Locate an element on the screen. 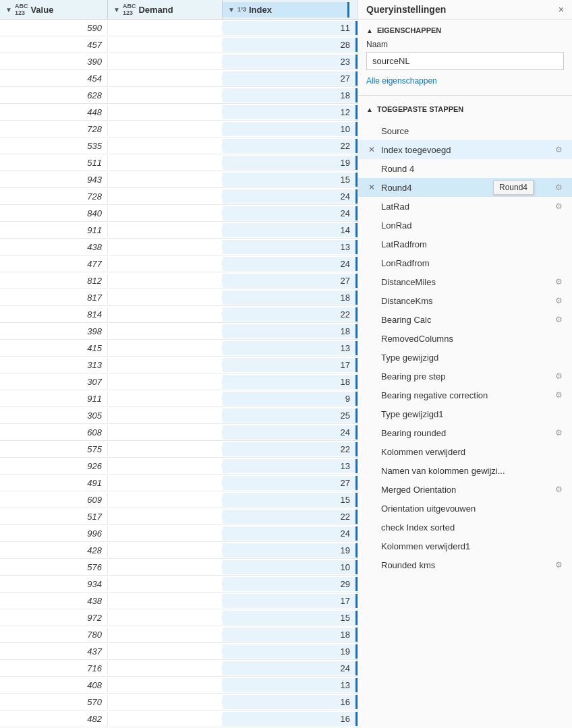 The width and height of the screenshot is (572, 728). step-item: Orientation uitgevouwen is located at coordinates (465, 508).